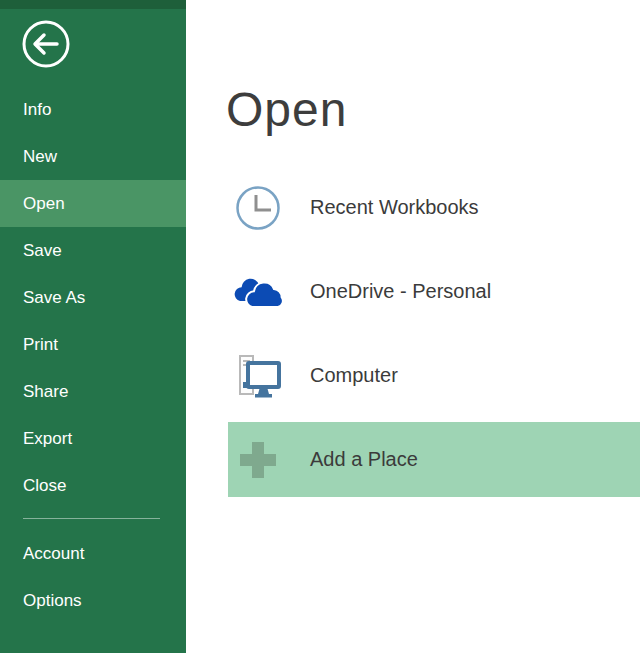 The width and height of the screenshot is (640, 653). I want to click on sidebar-item-label: Info, so click(37, 110).